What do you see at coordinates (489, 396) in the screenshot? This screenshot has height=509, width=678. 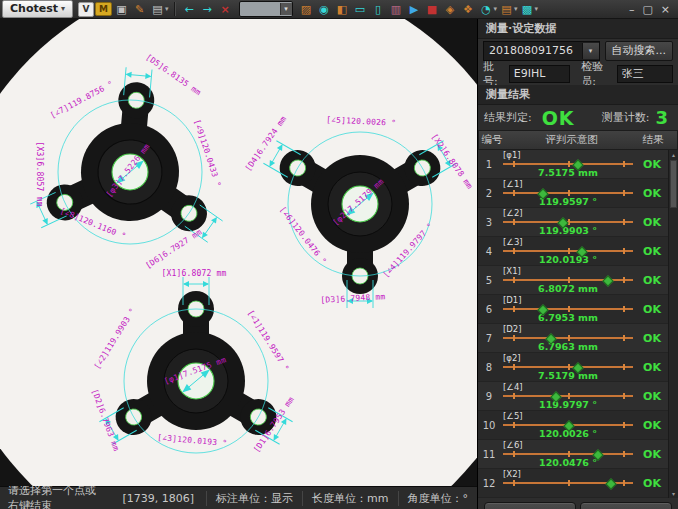 I see `row-number: 9` at bounding box center [489, 396].